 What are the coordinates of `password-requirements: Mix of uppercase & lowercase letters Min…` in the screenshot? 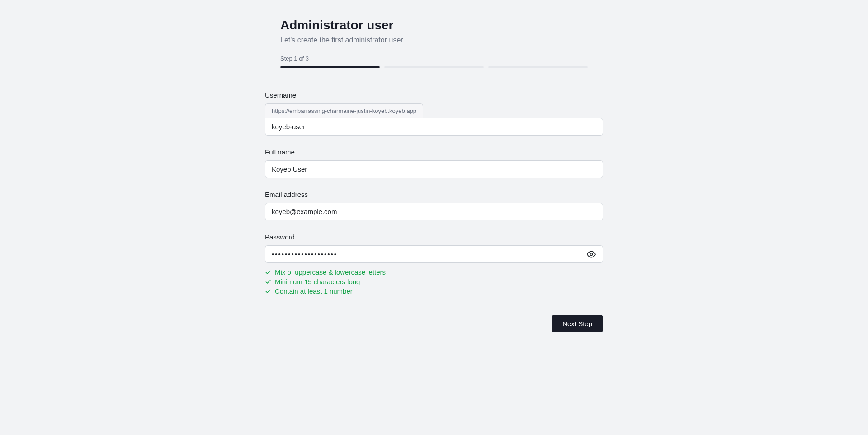 It's located at (434, 282).